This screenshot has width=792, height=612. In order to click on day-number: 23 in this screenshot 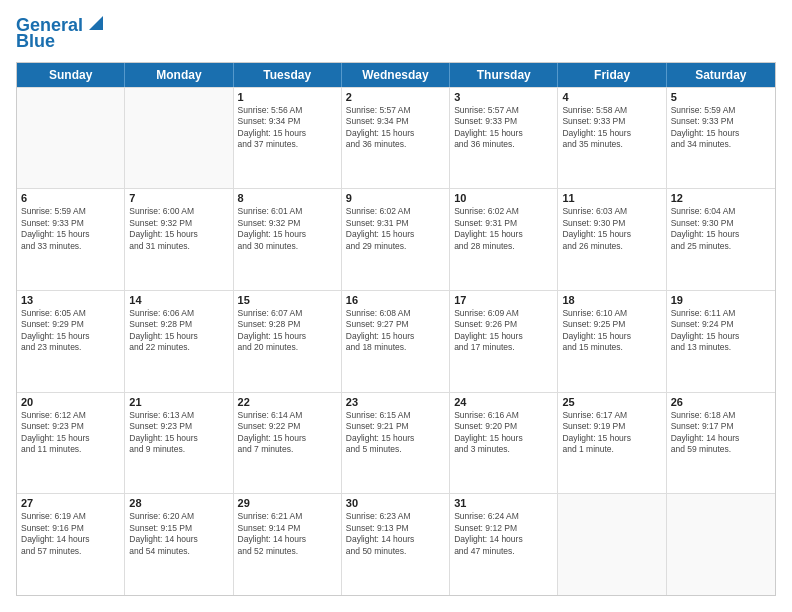, I will do `click(396, 402)`.